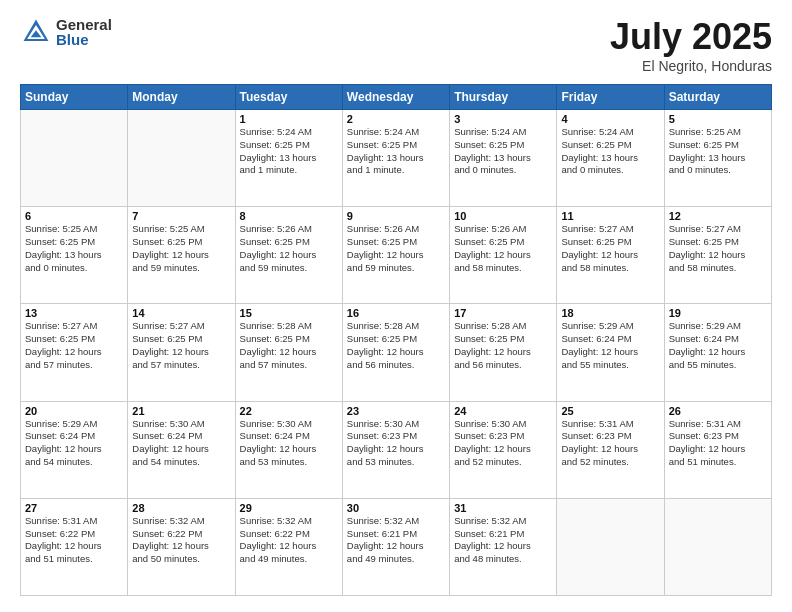 This screenshot has width=792, height=612. Describe the element at coordinates (74, 411) in the screenshot. I see `day-number: 20` at that location.